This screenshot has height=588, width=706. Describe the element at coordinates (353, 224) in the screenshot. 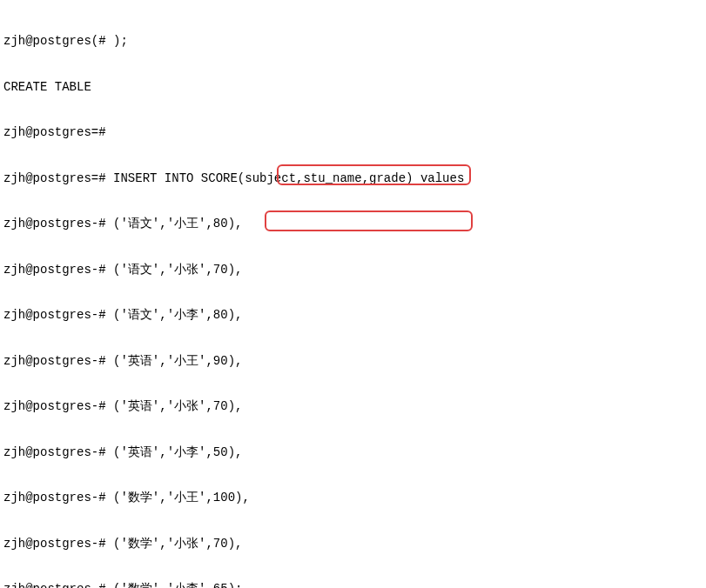

I see `terminal-line: zjh@postgres-# ('语文','小王',80),` at that location.